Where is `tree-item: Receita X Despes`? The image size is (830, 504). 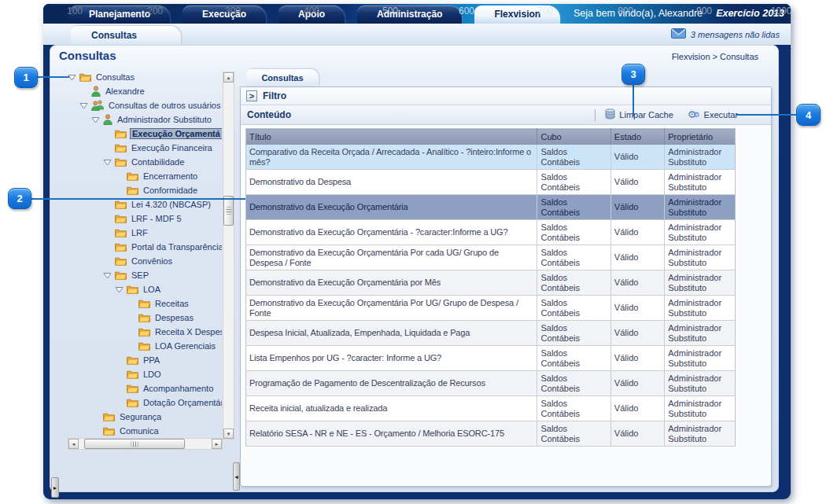
tree-item: Receita X Despes is located at coordinates (145, 332).